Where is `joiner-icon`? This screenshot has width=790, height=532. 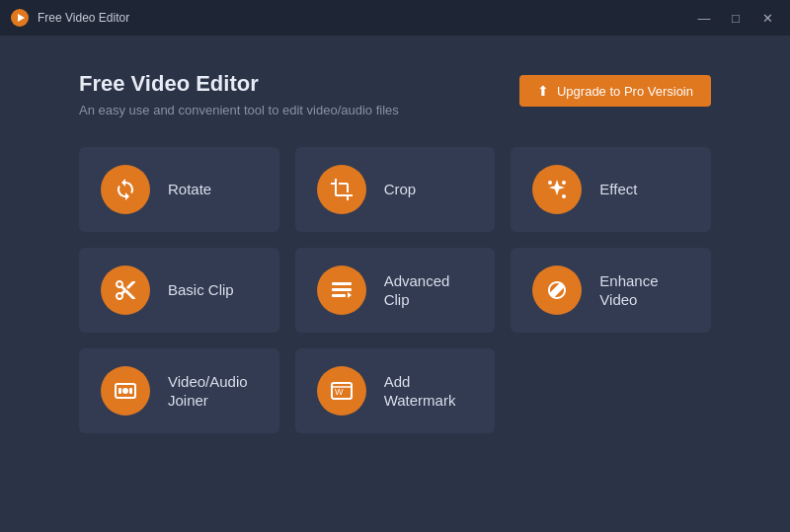 joiner-icon is located at coordinates (125, 391).